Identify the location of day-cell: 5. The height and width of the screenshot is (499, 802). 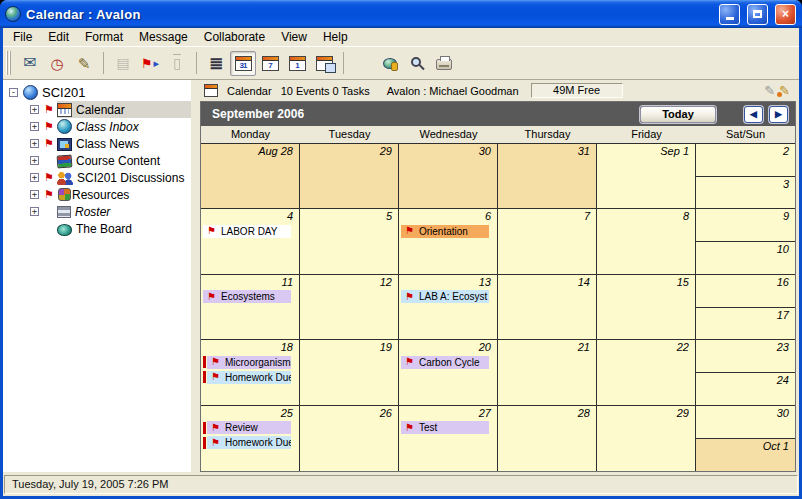
(350, 242).